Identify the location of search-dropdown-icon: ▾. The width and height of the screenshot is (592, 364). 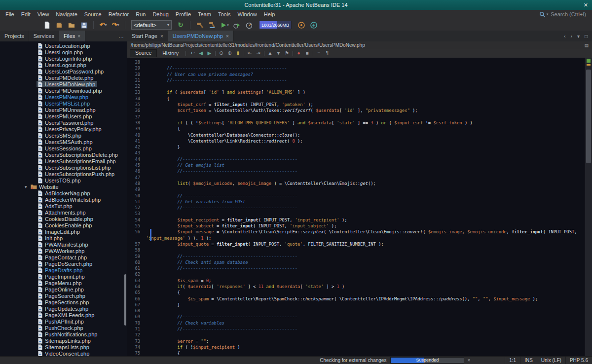
(548, 14).